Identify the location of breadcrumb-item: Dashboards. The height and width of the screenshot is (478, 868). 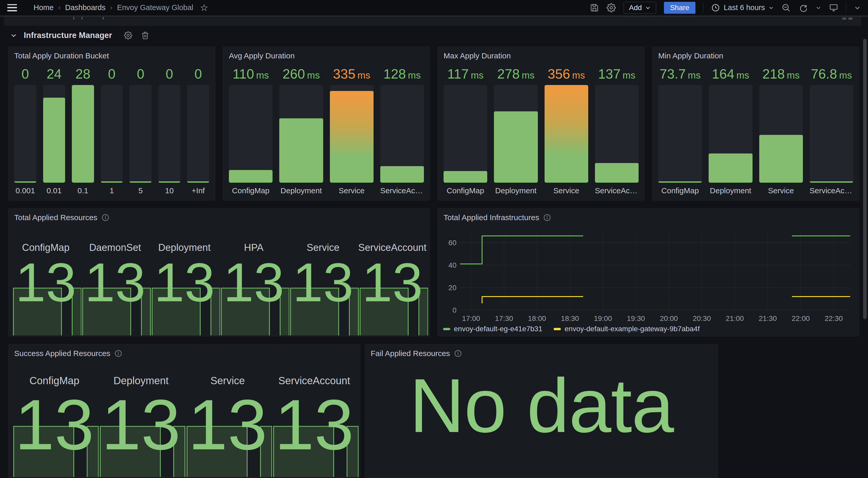
(85, 7).